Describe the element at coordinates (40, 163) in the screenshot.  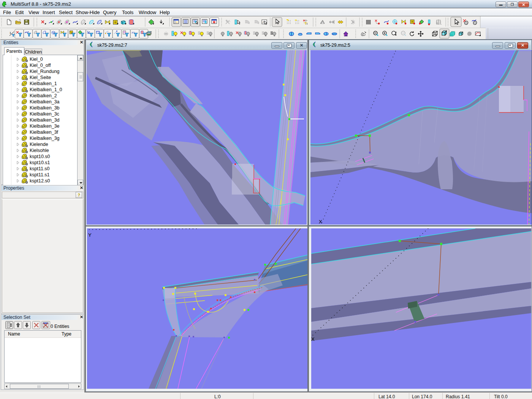
I see `svg-text: kspt10.s1` at that location.